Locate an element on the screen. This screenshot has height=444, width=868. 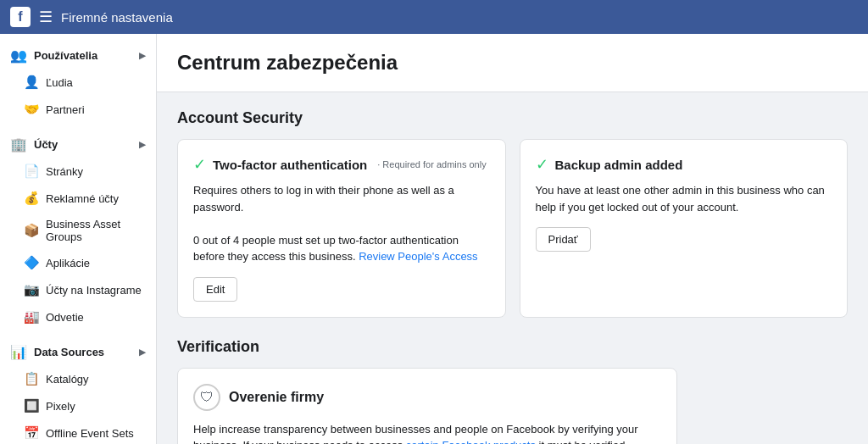
sidebar-item-offline-event-sets: 📅 Offline Event Sets is located at coordinates (78, 432).